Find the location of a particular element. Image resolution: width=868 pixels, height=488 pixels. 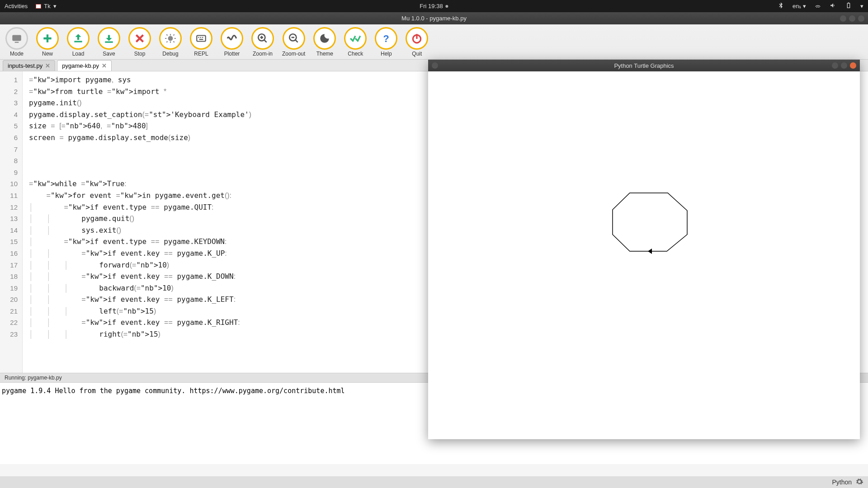

debug-button: Debug is located at coordinates (170, 42).